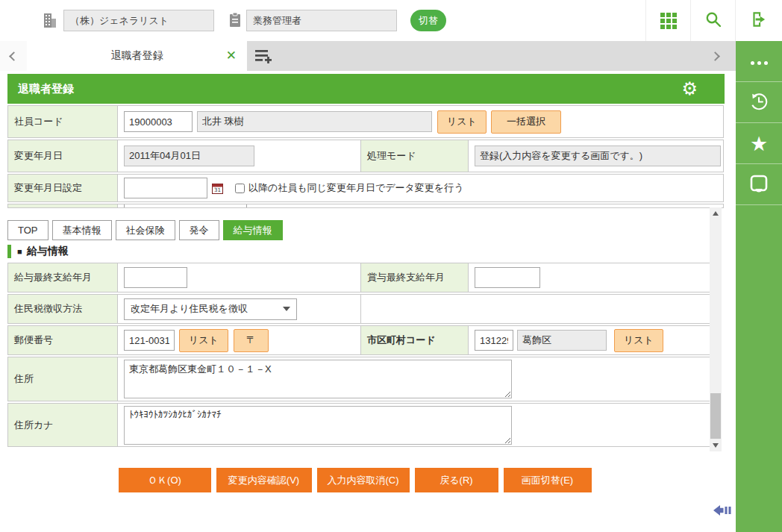 The image size is (782, 532). Describe the element at coordinates (240, 188) in the screenshot. I see `same-date-checkbox` at that location.